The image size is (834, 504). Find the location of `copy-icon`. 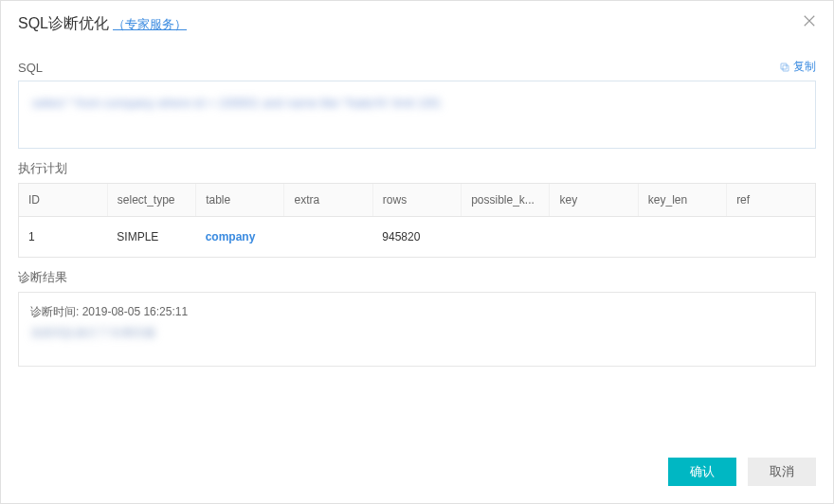

copy-icon is located at coordinates (785, 67).